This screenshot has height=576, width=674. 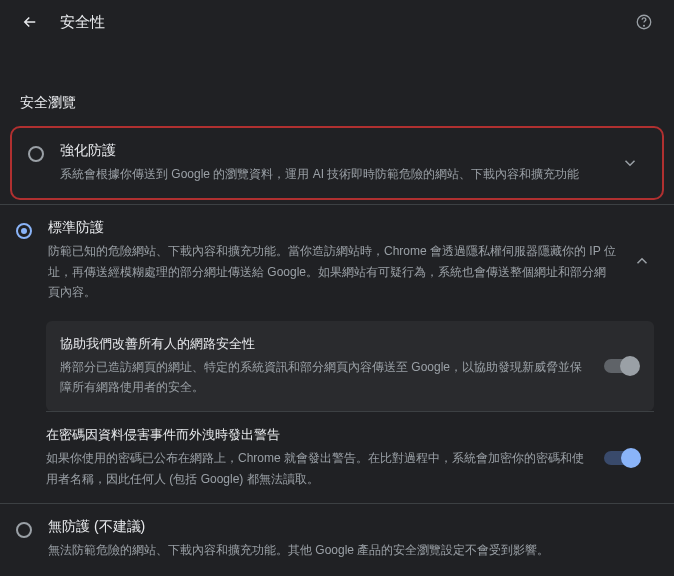 I want to click on sub-password-desc: 如果你使用的密碼已公布在網路上，Chrome 就會發出警告。在比對過程中，系統會…, so click(x=318, y=468).